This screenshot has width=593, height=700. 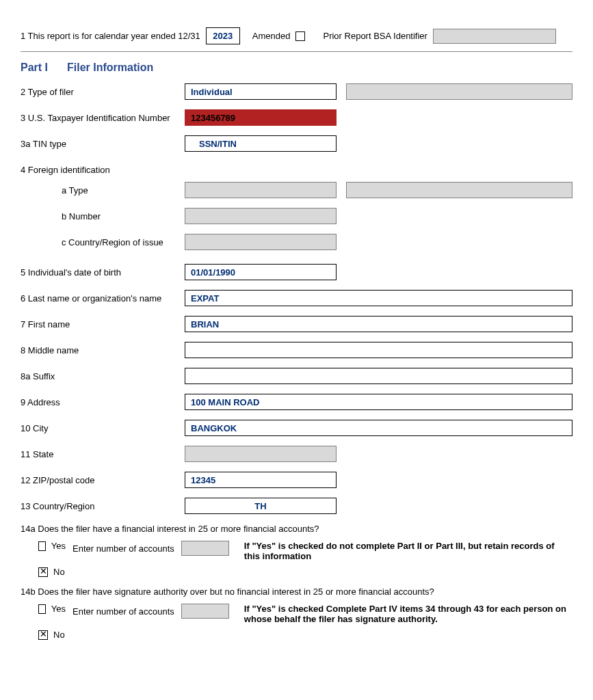 What do you see at coordinates (297, 68) in the screenshot?
I see `part1-heading: Part I Filer Information` at bounding box center [297, 68].